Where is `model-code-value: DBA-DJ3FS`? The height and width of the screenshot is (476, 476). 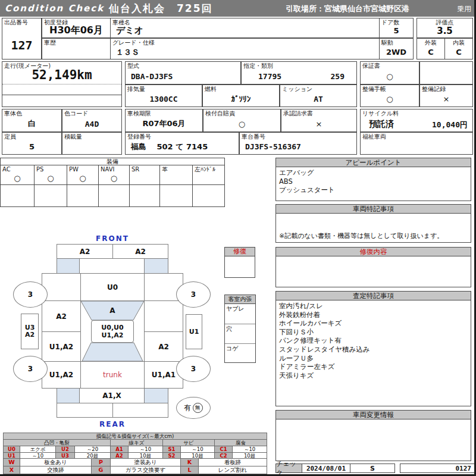 model-code-value: DBA-DJ3FS is located at coordinates (183, 76).